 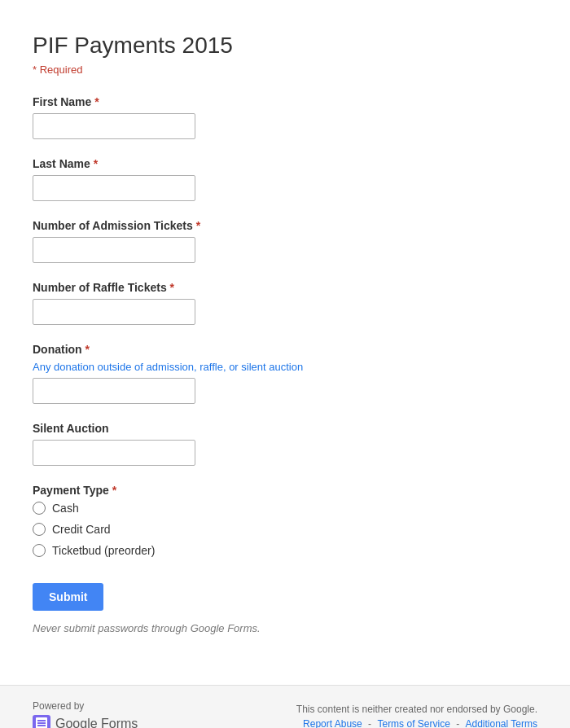 I want to click on google-forms-name: Google Forms, so click(x=96, y=722).